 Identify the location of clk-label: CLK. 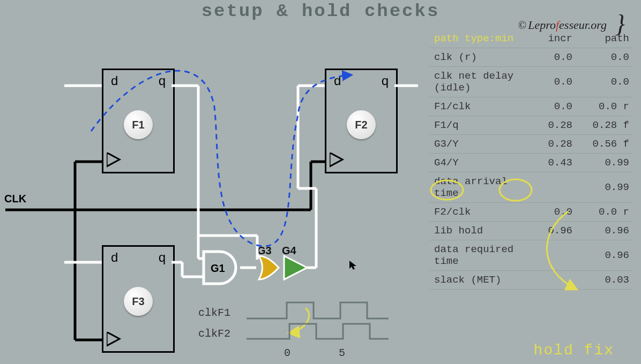
(15, 199).